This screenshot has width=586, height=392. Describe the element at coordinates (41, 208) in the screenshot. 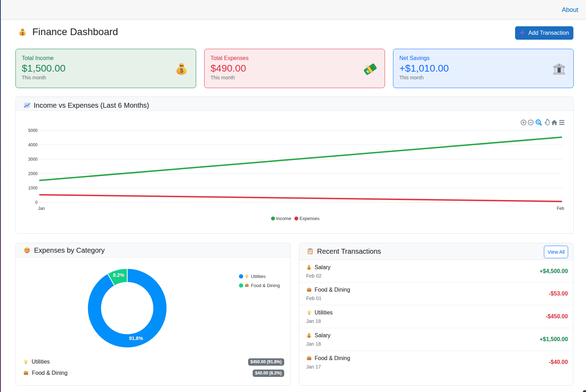

I see `svg-text: Jan` at that location.